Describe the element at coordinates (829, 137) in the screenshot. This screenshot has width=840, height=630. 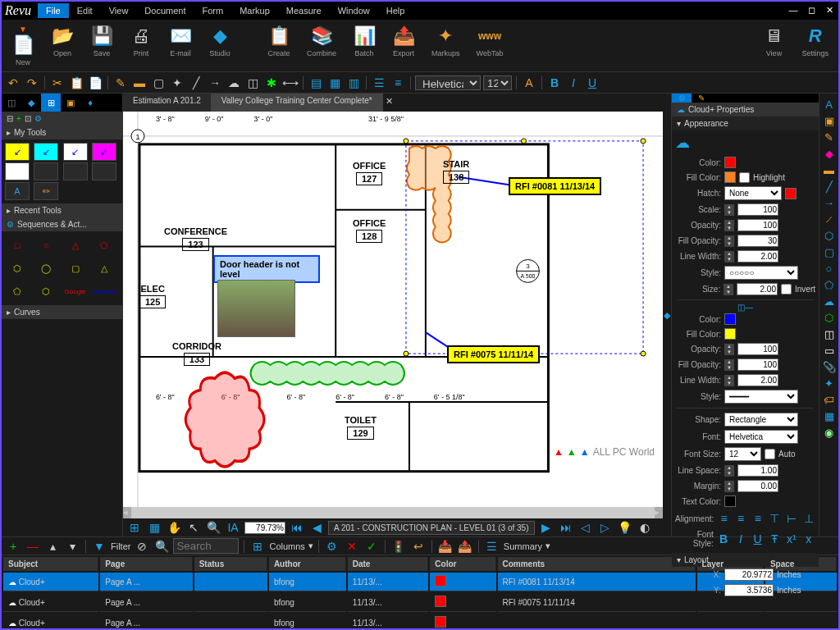
I see `vtab-3: ✎` at that location.